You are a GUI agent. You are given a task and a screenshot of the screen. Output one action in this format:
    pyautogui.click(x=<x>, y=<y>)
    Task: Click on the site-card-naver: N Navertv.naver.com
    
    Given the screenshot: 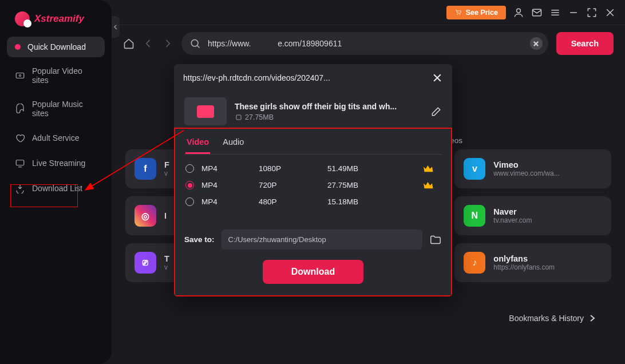 What is the action you would take?
    pyautogui.click(x=533, y=216)
    